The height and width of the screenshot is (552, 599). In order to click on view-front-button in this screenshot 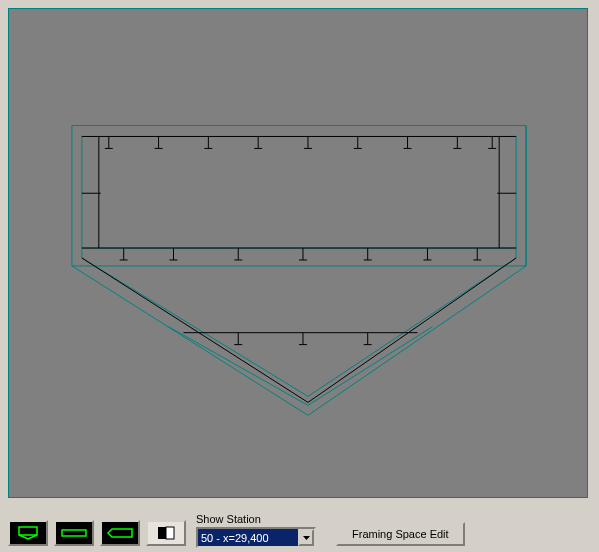, I will do `click(28, 533)`.